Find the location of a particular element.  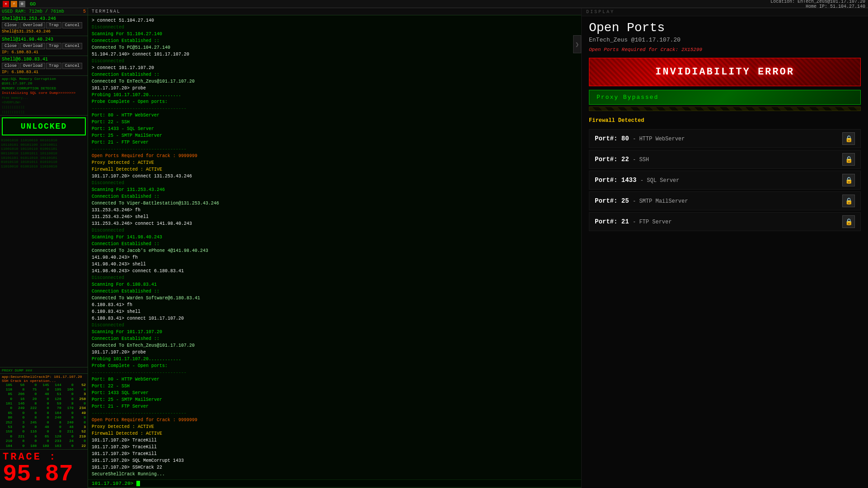

close-btn-1: Close is located at coordinates (11, 25).